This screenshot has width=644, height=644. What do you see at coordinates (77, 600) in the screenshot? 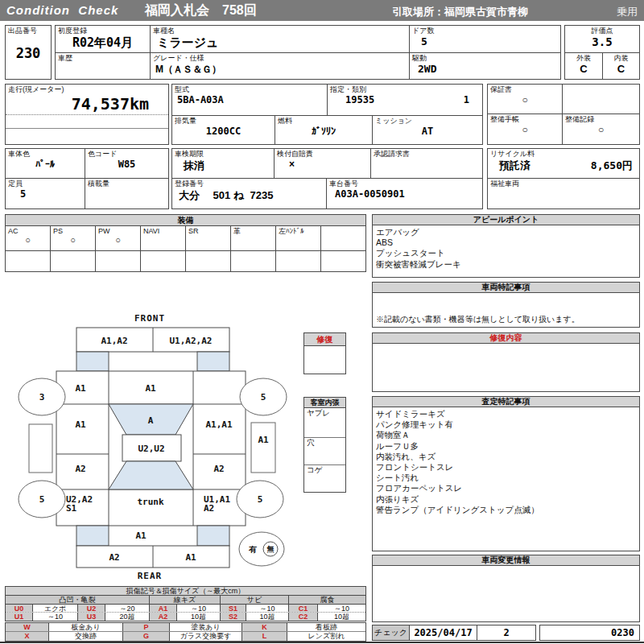
I see `legend-group-dent: 凸凹・亀裂` at bounding box center [77, 600].